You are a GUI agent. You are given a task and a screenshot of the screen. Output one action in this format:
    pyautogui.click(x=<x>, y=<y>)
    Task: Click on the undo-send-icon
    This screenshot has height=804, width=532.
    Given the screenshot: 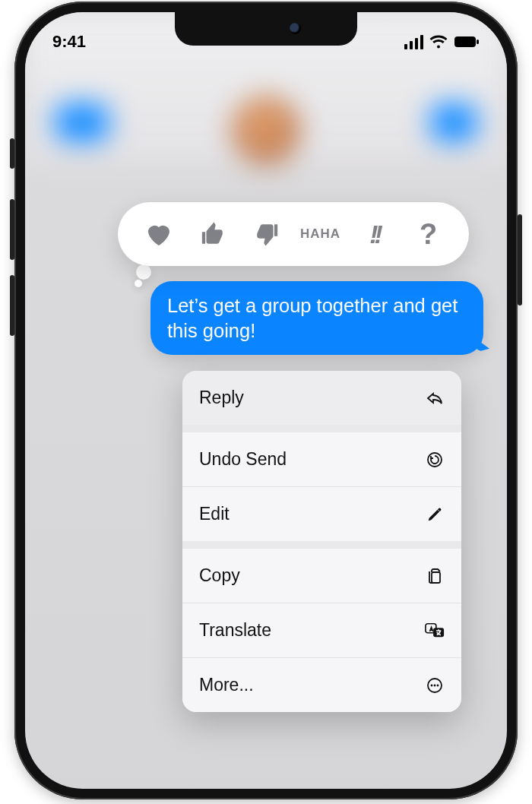 What is the action you would take?
    pyautogui.click(x=435, y=460)
    